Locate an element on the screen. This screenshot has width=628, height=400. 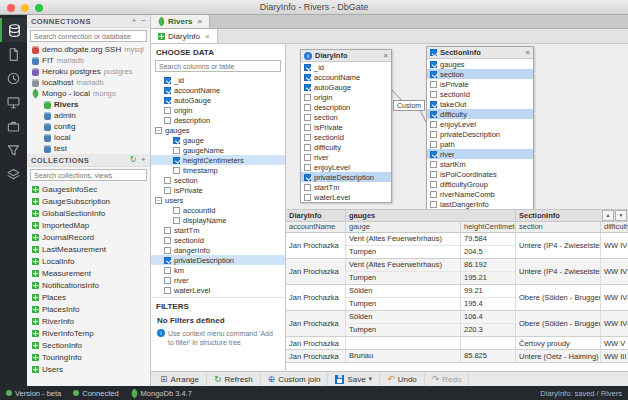
save-button: Save▾ is located at coordinates (354, 379).